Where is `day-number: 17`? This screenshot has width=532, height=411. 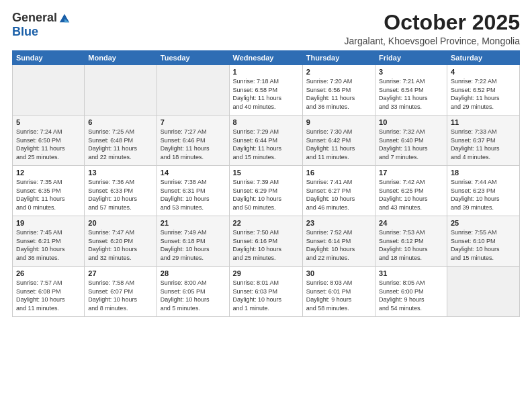 day-number: 17 is located at coordinates (411, 173).